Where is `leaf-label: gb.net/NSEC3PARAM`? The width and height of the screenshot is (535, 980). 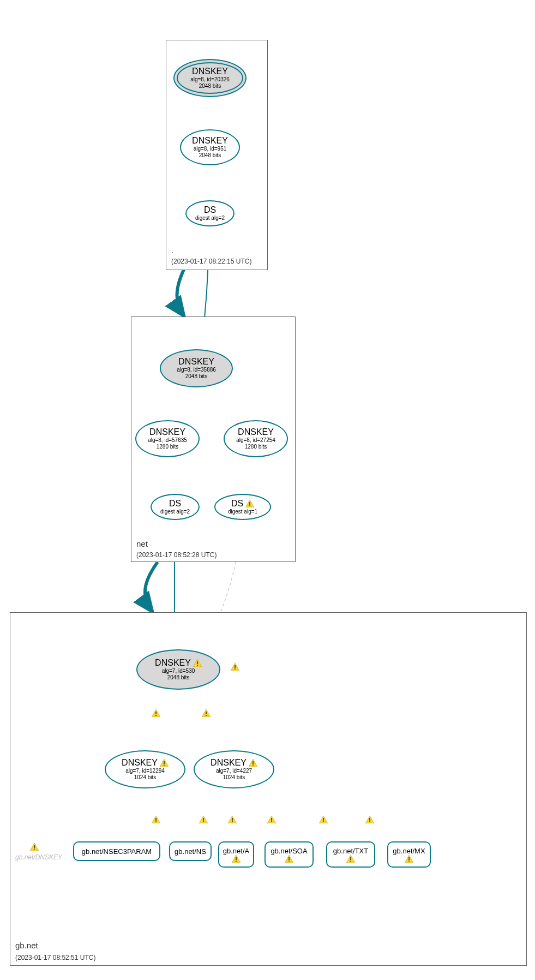
leaf-label: gb.net/NSEC3PARAM is located at coordinates (117, 851).